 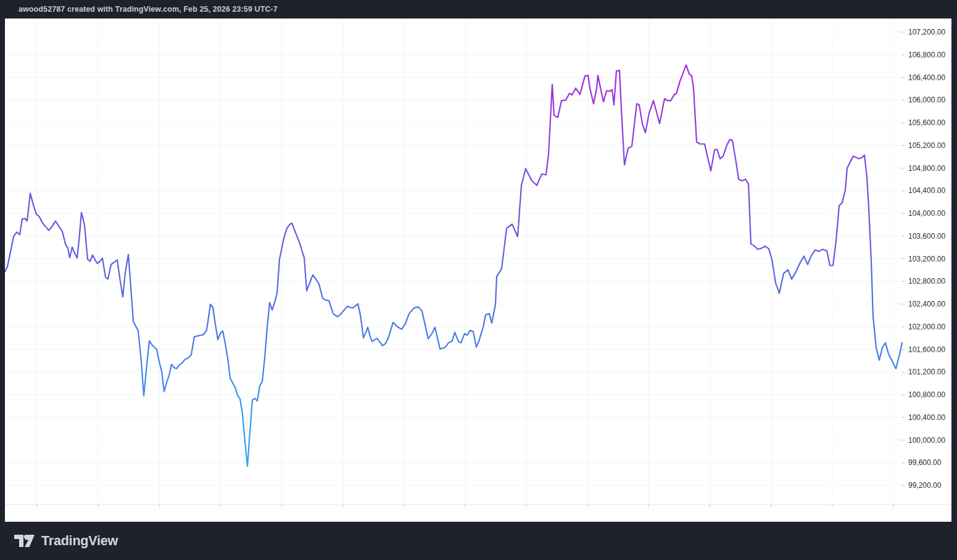 What do you see at coordinates (148, 9) in the screenshot?
I see `attribution-text: awood52787 created with TradingView.com,…` at bounding box center [148, 9].